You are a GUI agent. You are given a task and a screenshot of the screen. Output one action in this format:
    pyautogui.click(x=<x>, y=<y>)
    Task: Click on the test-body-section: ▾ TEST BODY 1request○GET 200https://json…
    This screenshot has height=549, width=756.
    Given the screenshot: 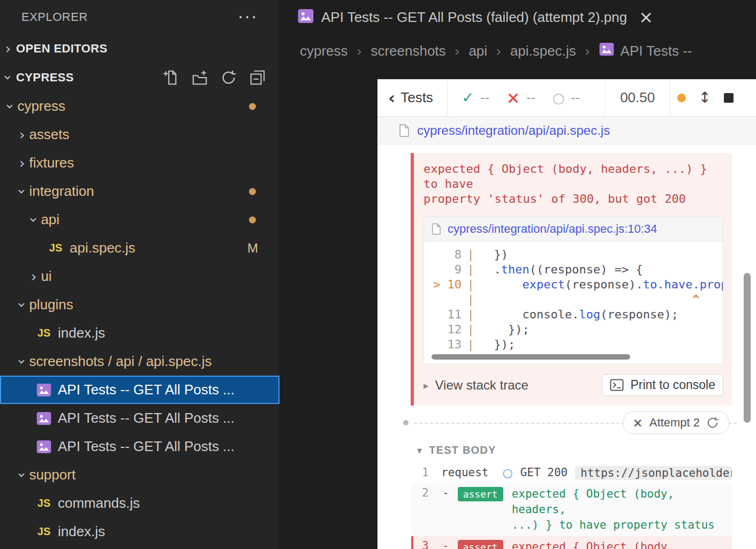 What is the action you would take?
    pyautogui.click(x=566, y=497)
    